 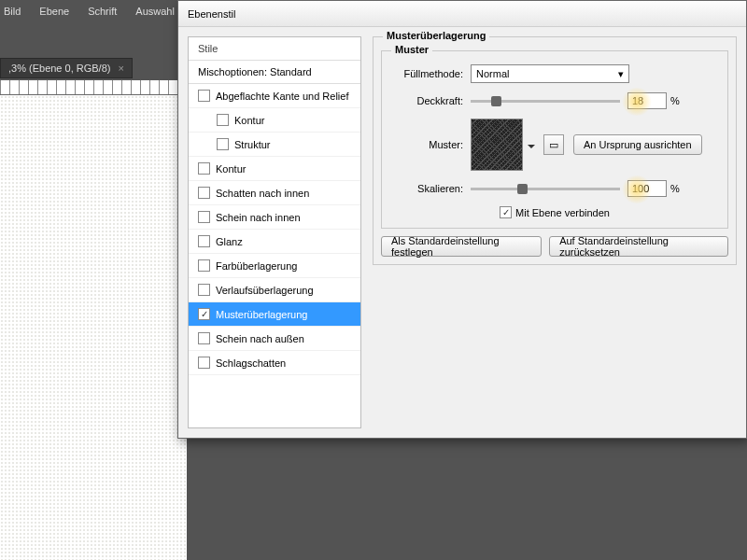 What do you see at coordinates (275, 73) in the screenshot?
I see `blending-options-row: Mischoptionen: Standard` at bounding box center [275, 73].